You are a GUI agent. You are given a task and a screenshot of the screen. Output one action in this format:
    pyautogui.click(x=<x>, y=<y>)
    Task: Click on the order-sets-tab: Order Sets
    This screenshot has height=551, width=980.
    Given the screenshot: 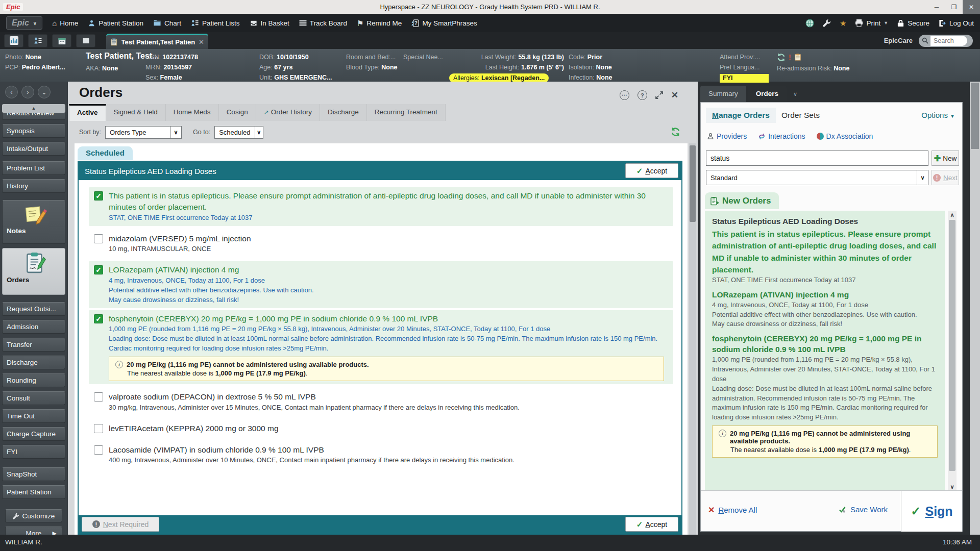 What is the action you would take?
    pyautogui.click(x=800, y=115)
    